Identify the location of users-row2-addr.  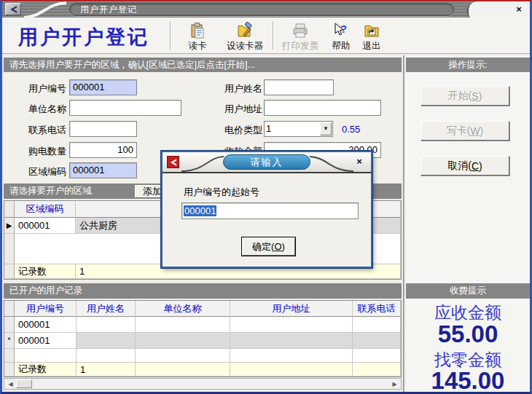
(292, 341).